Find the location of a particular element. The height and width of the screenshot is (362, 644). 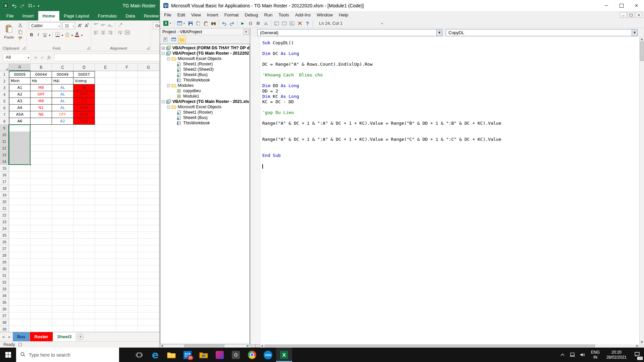

cell-G36 is located at coordinates (149, 309).